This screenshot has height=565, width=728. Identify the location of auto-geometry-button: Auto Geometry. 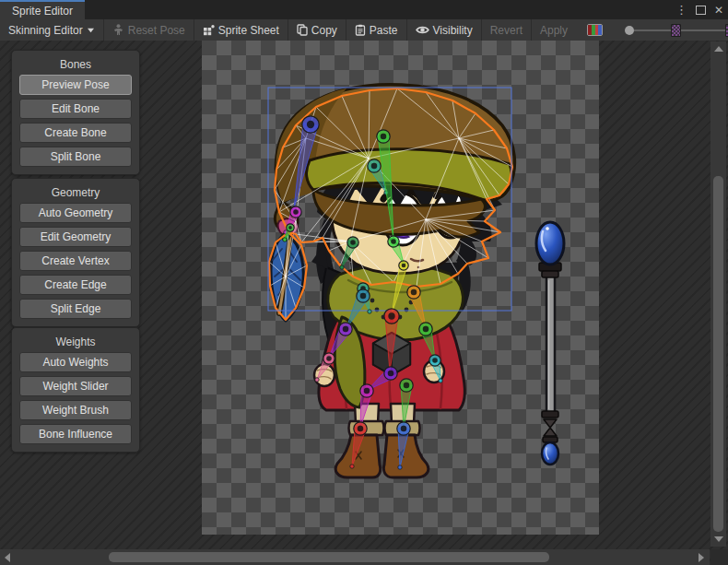
(76, 213).